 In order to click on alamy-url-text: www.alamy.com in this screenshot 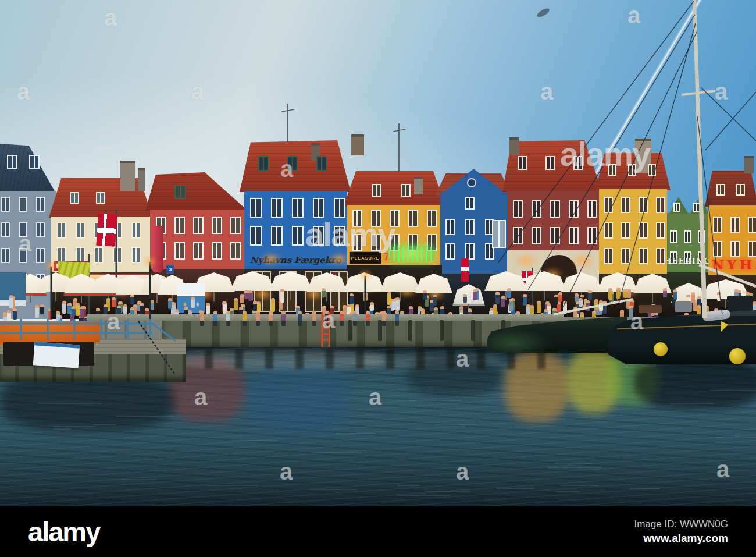, I will do `click(681, 538)`.